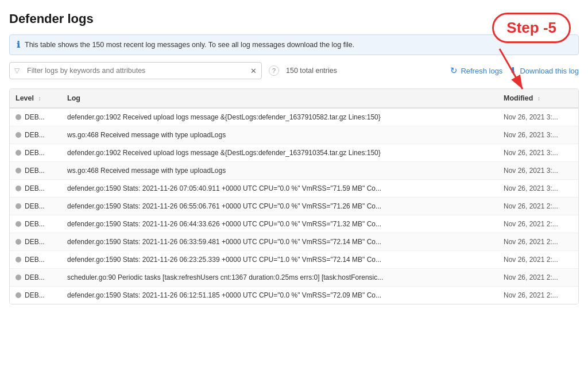 The width and height of the screenshot is (588, 386). I want to click on filter-input, so click(136, 71).